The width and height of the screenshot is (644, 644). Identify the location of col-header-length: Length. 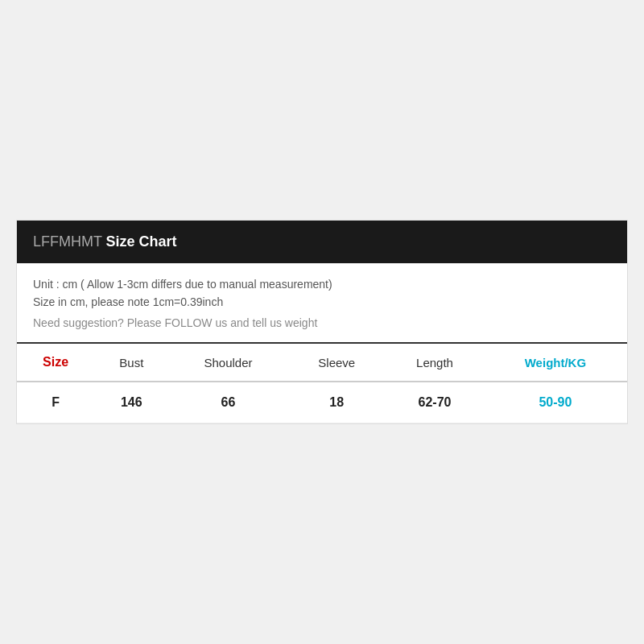
(435, 362).